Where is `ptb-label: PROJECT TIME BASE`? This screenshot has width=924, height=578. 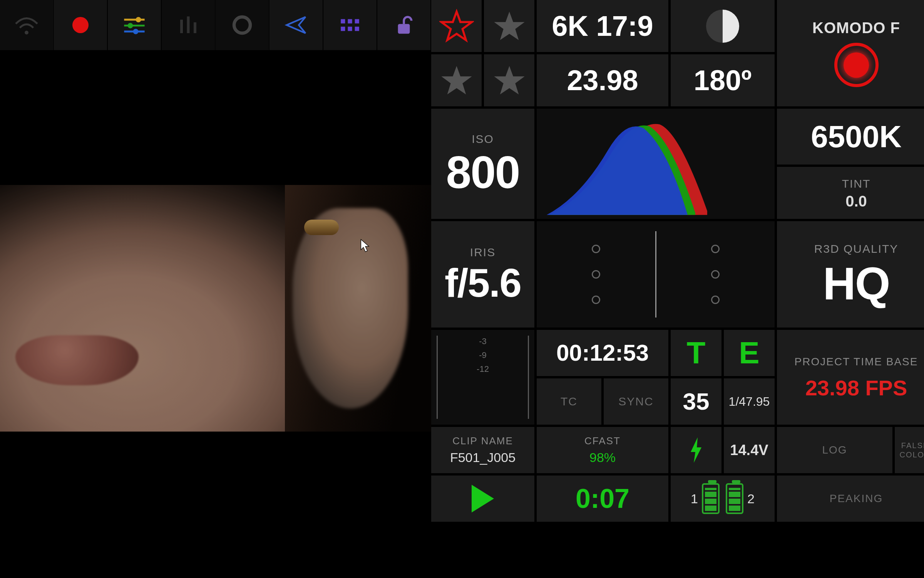
ptb-label: PROJECT TIME BASE is located at coordinates (856, 362).